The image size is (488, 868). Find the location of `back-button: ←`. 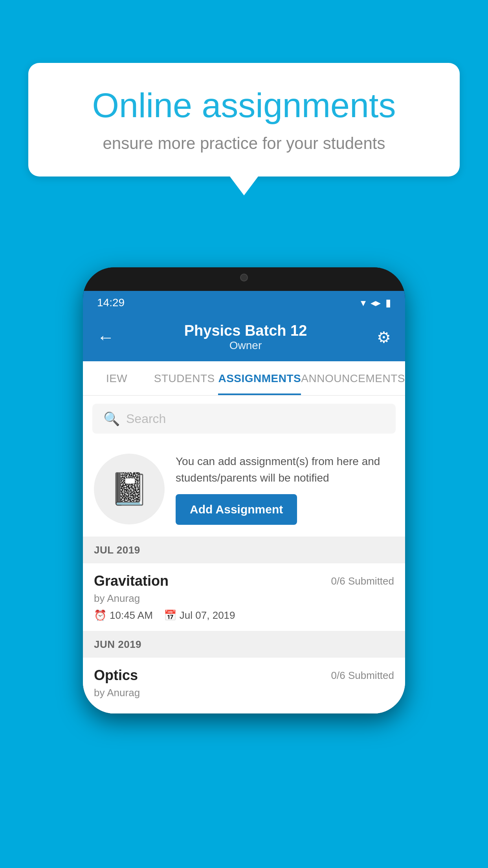

back-button: ← is located at coordinates (106, 337).